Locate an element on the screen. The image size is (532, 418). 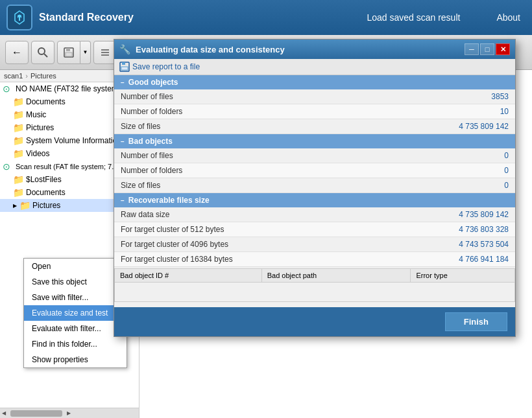
cell-label: For target cluster of 512 bytes is located at coordinates (224, 229).